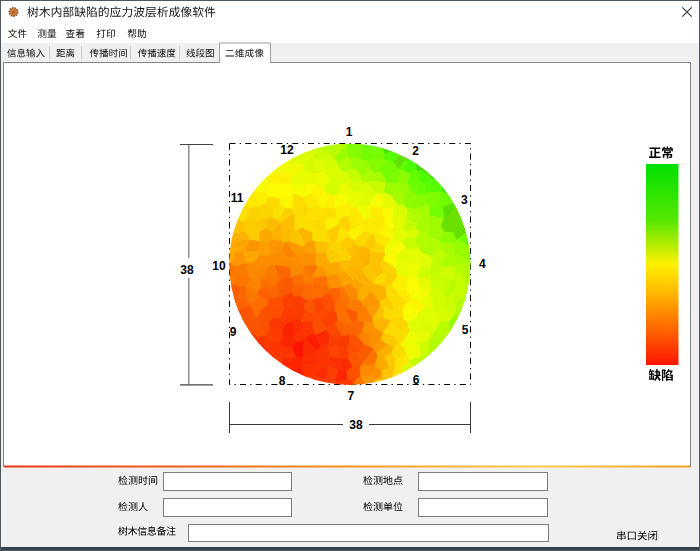 This screenshot has width=700, height=551. What do you see at coordinates (464, 200) in the screenshot?
I see `svg-text: 3` at bounding box center [464, 200].